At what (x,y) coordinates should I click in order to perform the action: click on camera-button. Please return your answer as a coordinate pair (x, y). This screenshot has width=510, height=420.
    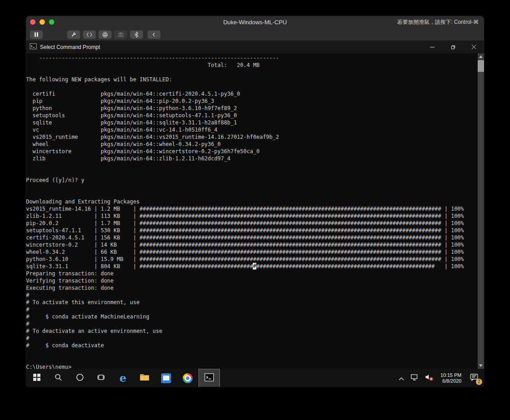
    Looking at the image, I should click on (121, 35).